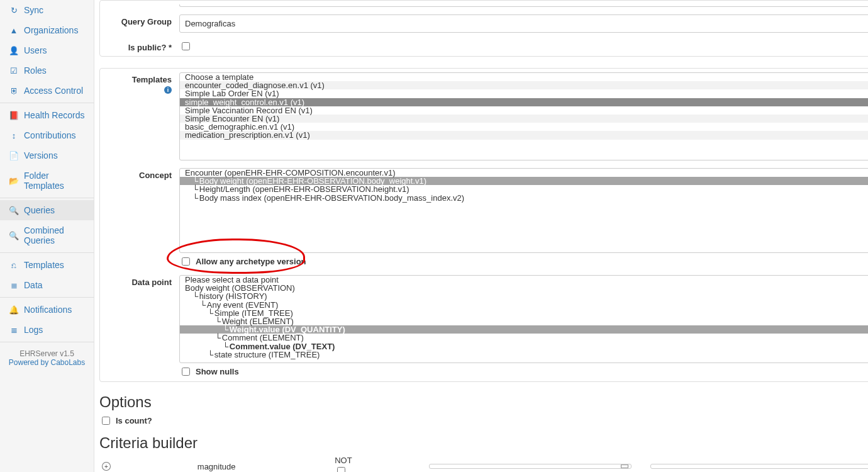 The width and height of the screenshot is (868, 472). I want to click on sidebar-item-combined-queries: 🔍Combined Queries, so click(47, 235).